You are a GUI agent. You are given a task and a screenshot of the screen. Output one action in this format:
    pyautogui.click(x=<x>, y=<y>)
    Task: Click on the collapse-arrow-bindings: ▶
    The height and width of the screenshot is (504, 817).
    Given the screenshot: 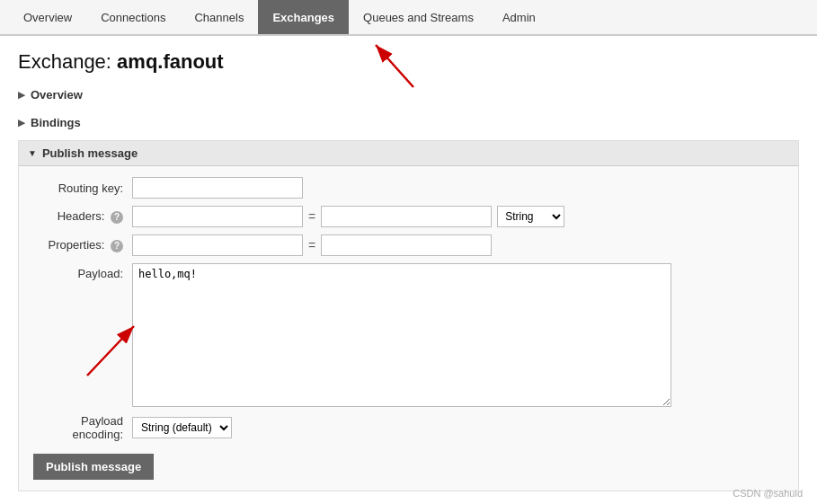 What is the action you would take?
    pyautogui.click(x=22, y=122)
    